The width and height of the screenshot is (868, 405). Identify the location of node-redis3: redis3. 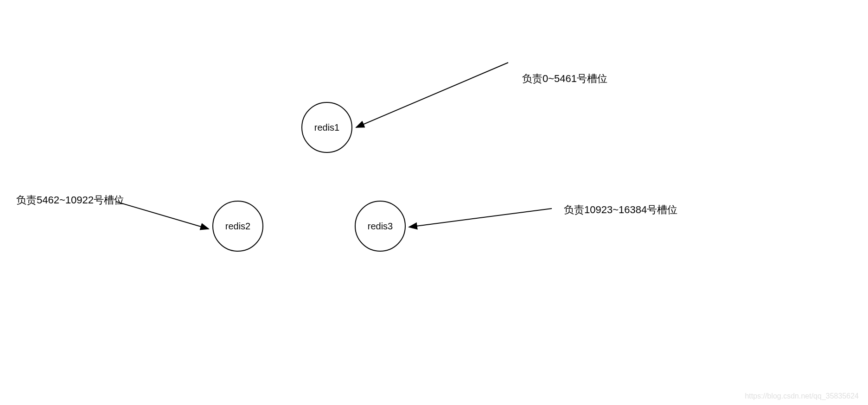
(380, 226).